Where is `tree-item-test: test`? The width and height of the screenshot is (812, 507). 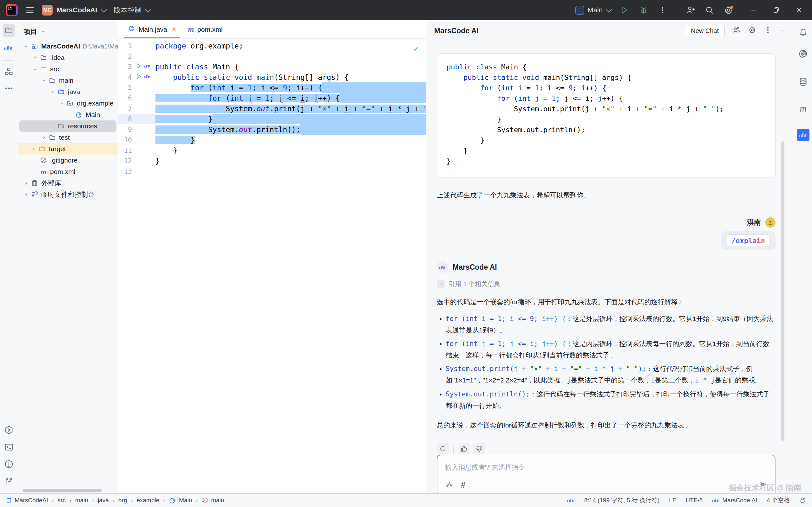 tree-item-test: test is located at coordinates (68, 137).